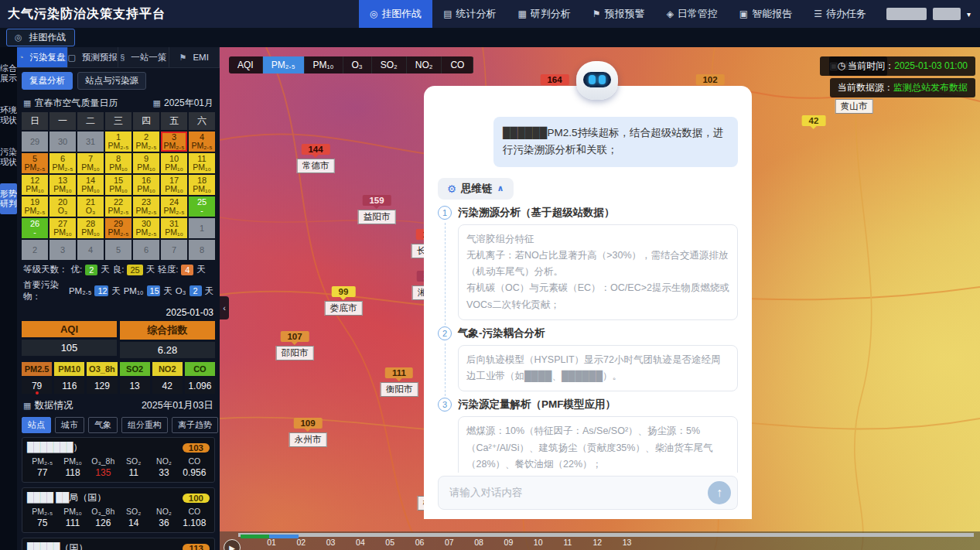  What do you see at coordinates (35, 163) in the screenshot?
I see `calendar-day-cell: 5PM₂.₅` at bounding box center [35, 163].